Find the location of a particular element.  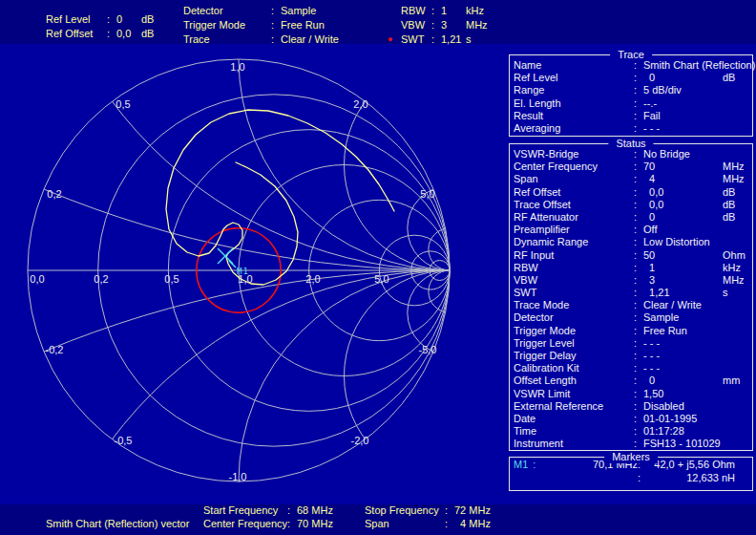

reactance-arc is located at coordinates (426, 376).